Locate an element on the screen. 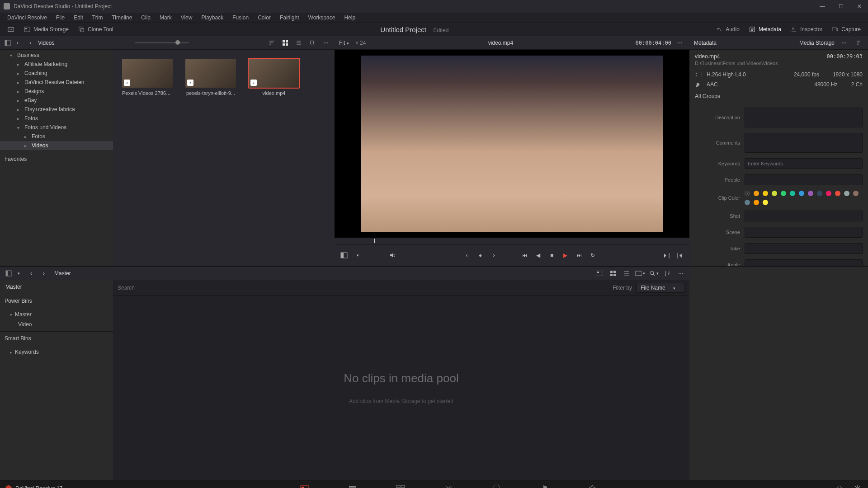 This screenshot has width=868, height=488. thumb-size-slider is located at coordinates (162, 42).